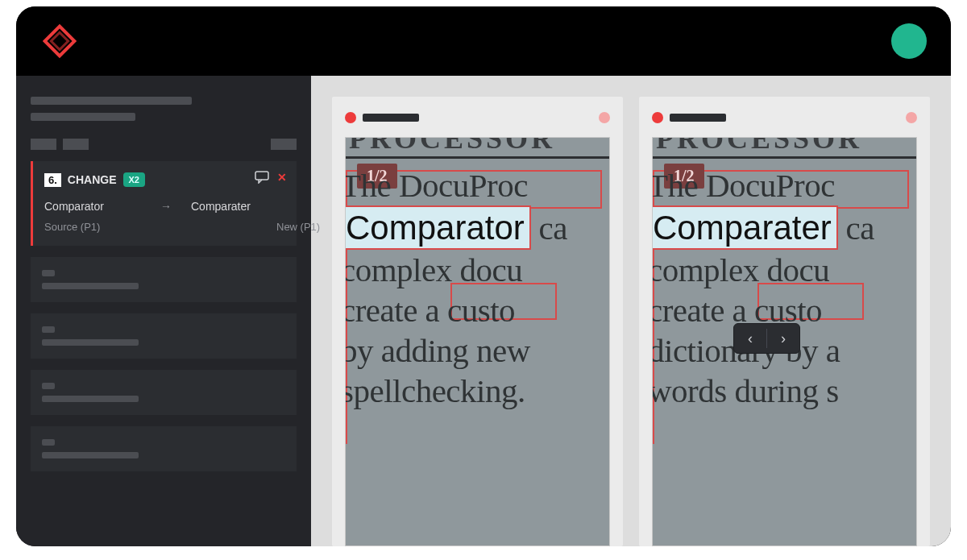 This screenshot has height=560, width=967. I want to click on diff-type-label: CHANGE, so click(92, 180).